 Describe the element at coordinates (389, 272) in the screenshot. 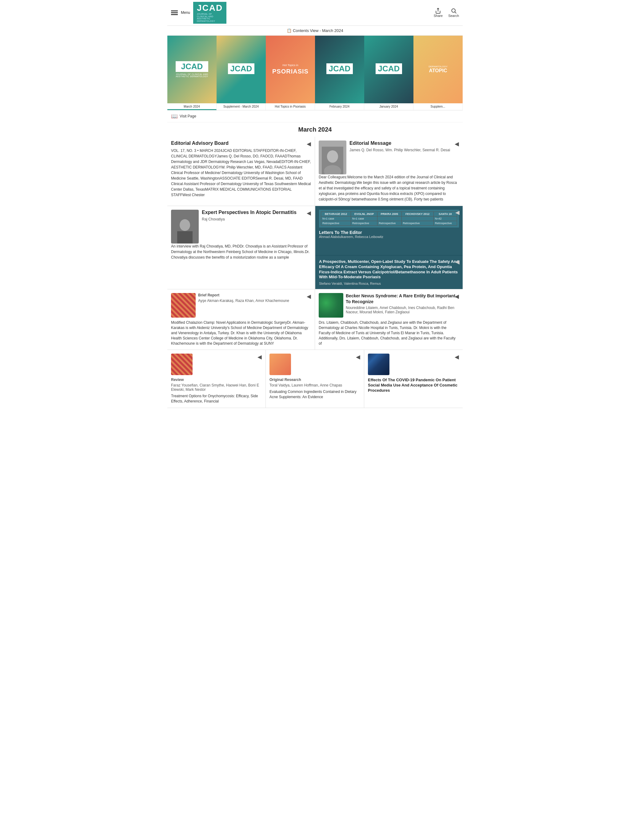

I see `prospective-card: ◀ A Prospective, Multicenter, Open-Label…` at that location.